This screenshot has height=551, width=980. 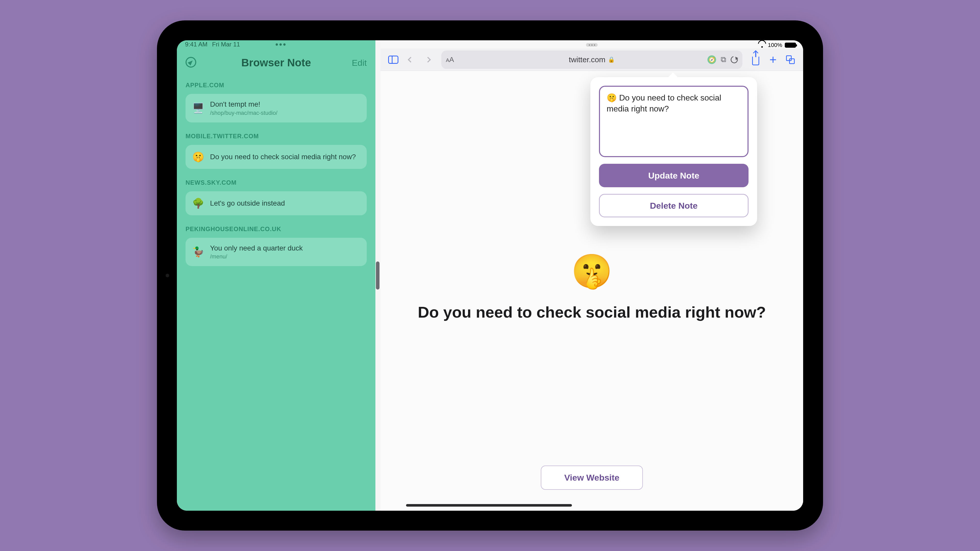 What do you see at coordinates (393, 60) in the screenshot?
I see `sidebar-toggle-icon` at bounding box center [393, 60].